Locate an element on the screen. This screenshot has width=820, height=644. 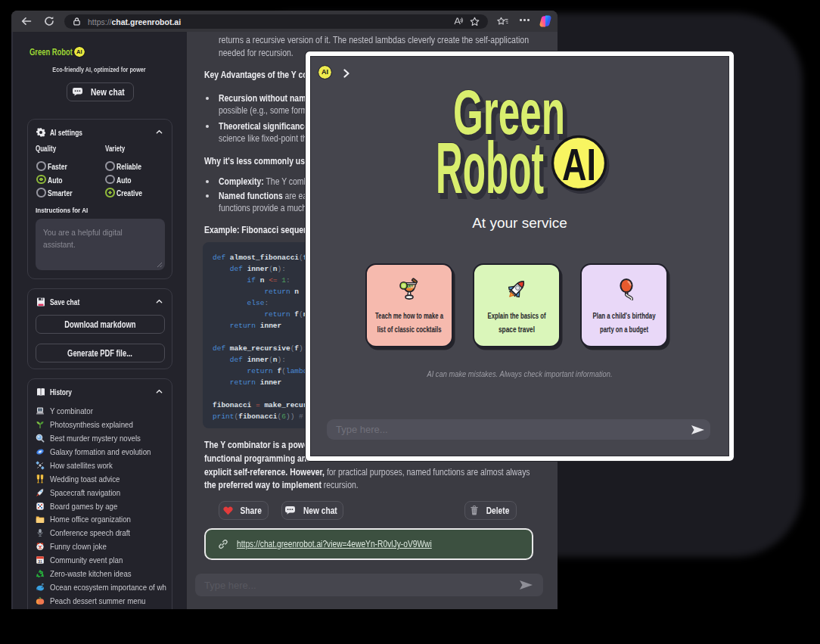
svg-text: Plan a child's birthday is located at coordinates (623, 316).